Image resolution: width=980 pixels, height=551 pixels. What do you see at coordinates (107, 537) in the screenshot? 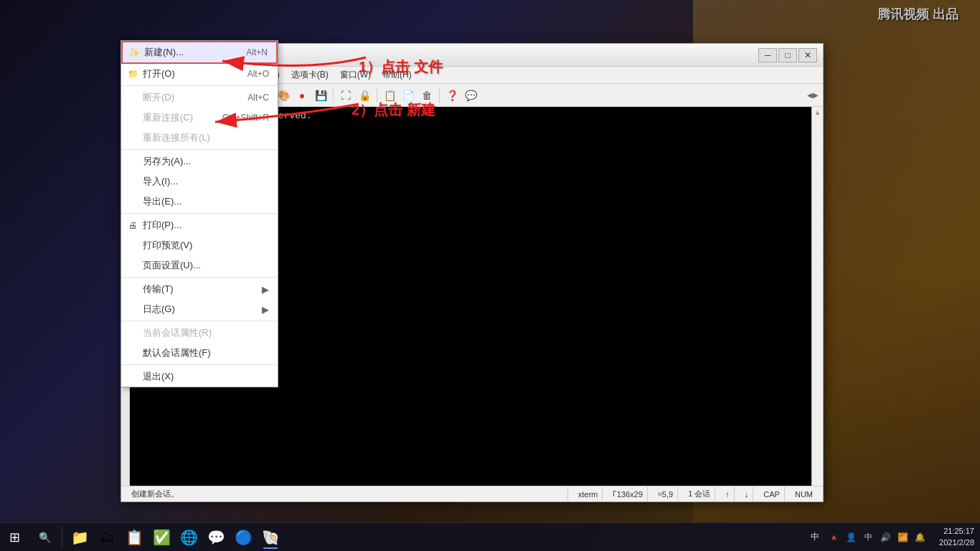
I see `taskbar-app-2: 🗂` at bounding box center [107, 537].